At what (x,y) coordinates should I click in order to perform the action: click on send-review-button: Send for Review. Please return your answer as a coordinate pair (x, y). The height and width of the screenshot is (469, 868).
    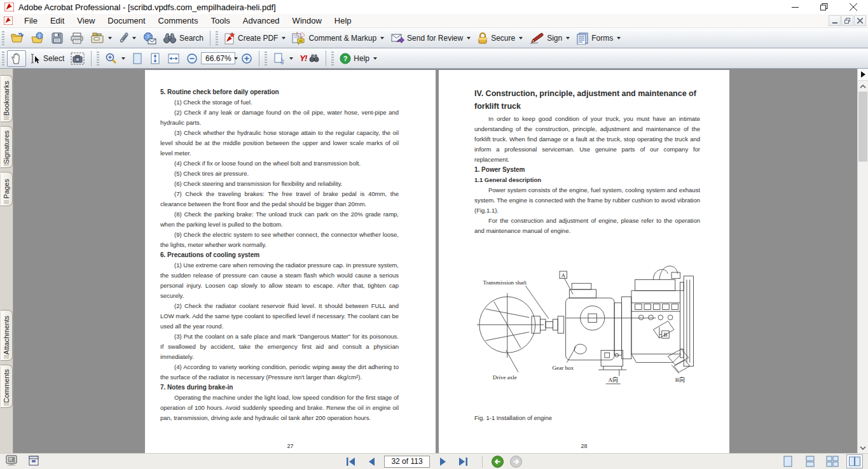
    Looking at the image, I should click on (431, 38).